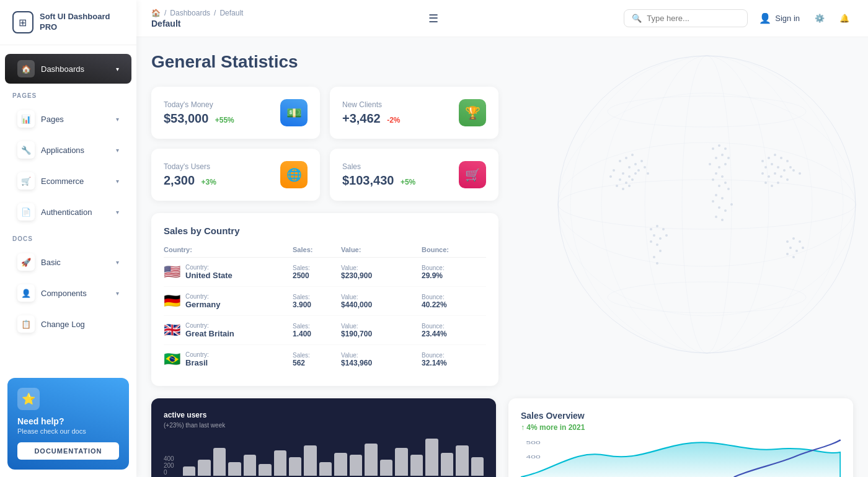 The image size is (868, 477). What do you see at coordinates (63, 69) in the screenshot?
I see `sidebar-item-dashboards-label: Dashboards` at bounding box center [63, 69].